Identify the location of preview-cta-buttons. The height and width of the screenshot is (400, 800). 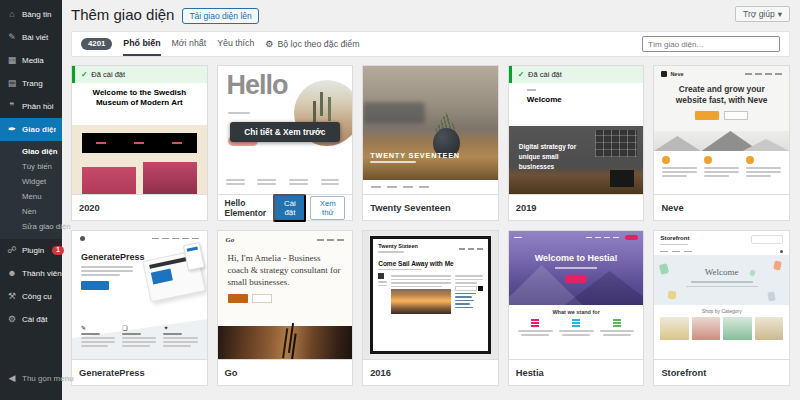
(722, 116).